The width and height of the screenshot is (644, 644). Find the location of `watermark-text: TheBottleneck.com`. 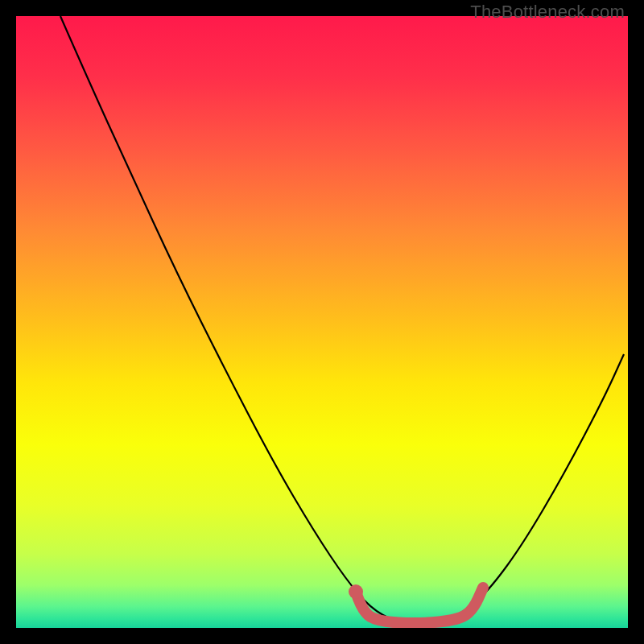

watermark-text: TheBottleneck.com is located at coordinates (547, 12).